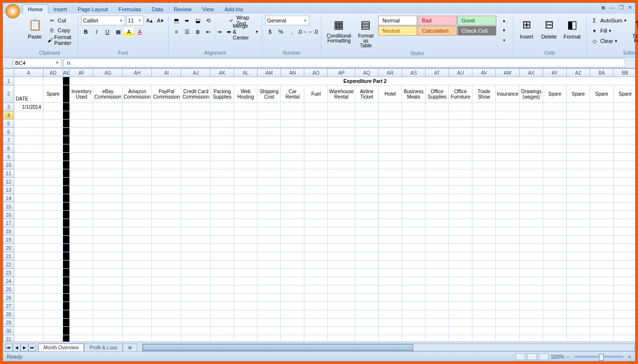 This screenshot has height=364, width=638. What do you see at coordinates (157, 9) in the screenshot?
I see `tab-data: Data` at bounding box center [157, 9].